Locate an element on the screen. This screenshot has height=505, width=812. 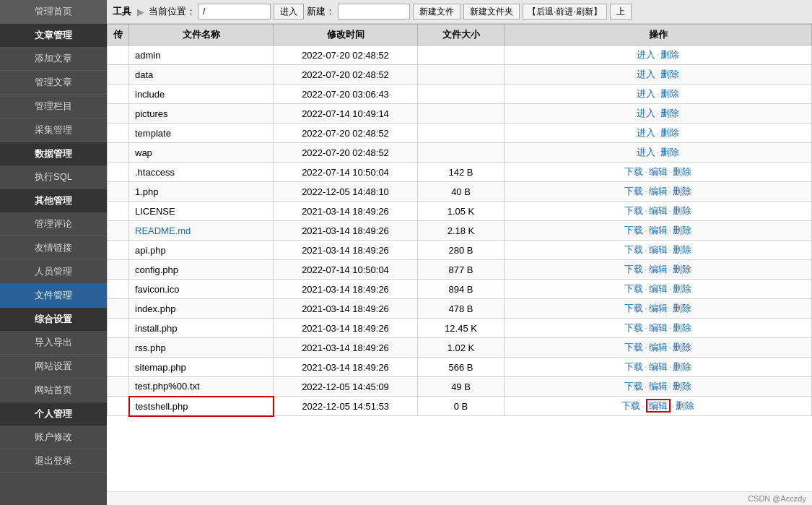
sidebar-site-settings: 网站设置 is located at coordinates (53, 367).